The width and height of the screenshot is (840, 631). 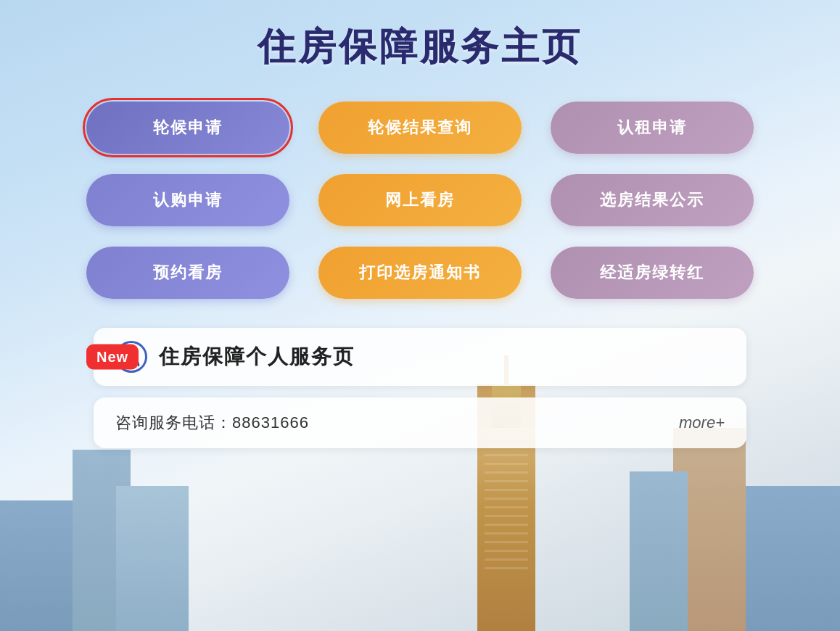 I want to click on btn-waiting-apply: 轮候申请, so click(x=188, y=128).